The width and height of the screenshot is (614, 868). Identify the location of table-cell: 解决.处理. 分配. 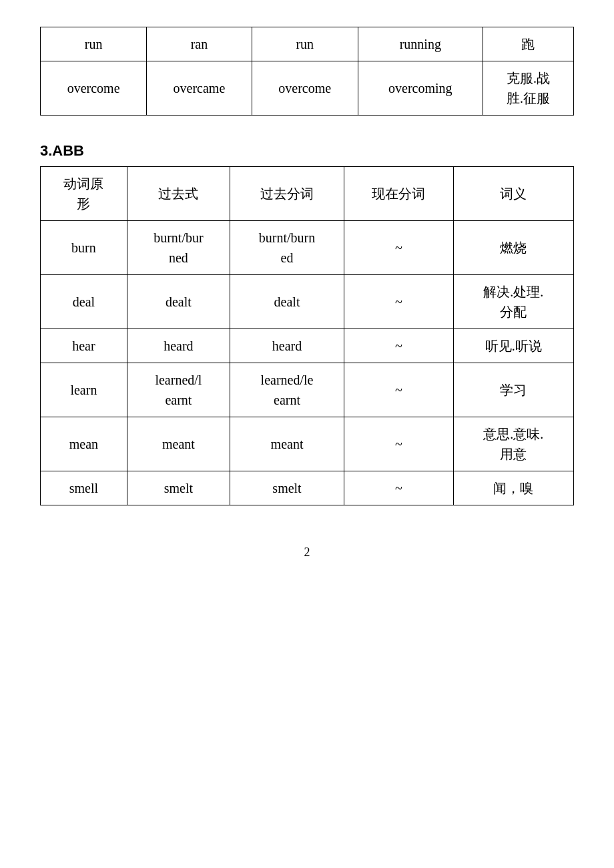
(513, 302).